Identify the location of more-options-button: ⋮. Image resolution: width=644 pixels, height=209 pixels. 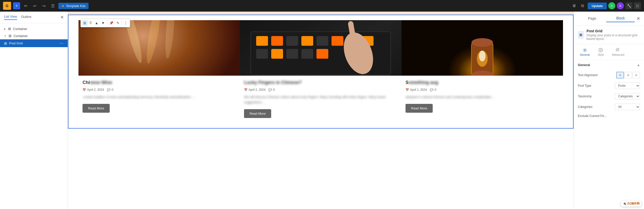
(126, 23).